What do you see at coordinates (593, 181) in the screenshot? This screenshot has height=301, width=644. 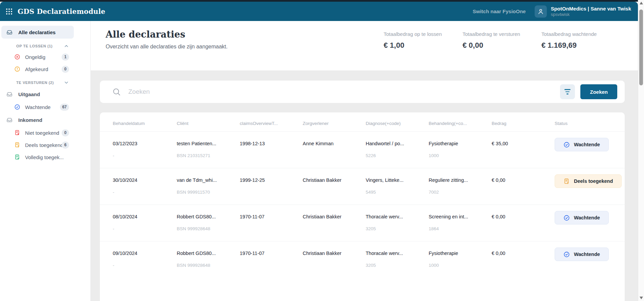 I see `status-label: Deels toegekend` at bounding box center [593, 181].